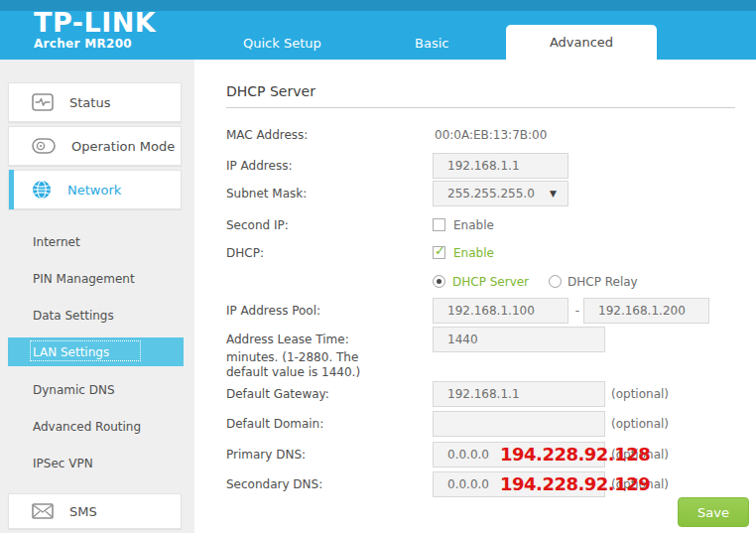 This screenshot has width=756, height=533. I want to click on status-pulse-icon, so click(43, 102).